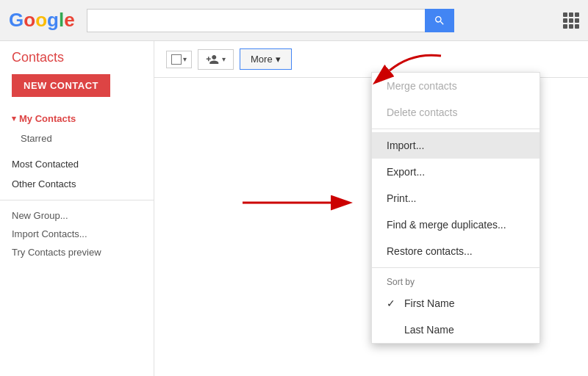  I want to click on top-bar: Google, so click(294, 21).